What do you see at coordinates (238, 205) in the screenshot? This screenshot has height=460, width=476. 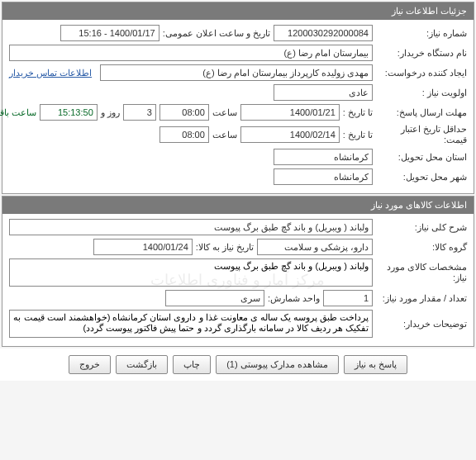 I see `goods-info-header: اطلاعات کالاهای مورد نیاز` at bounding box center [238, 205].